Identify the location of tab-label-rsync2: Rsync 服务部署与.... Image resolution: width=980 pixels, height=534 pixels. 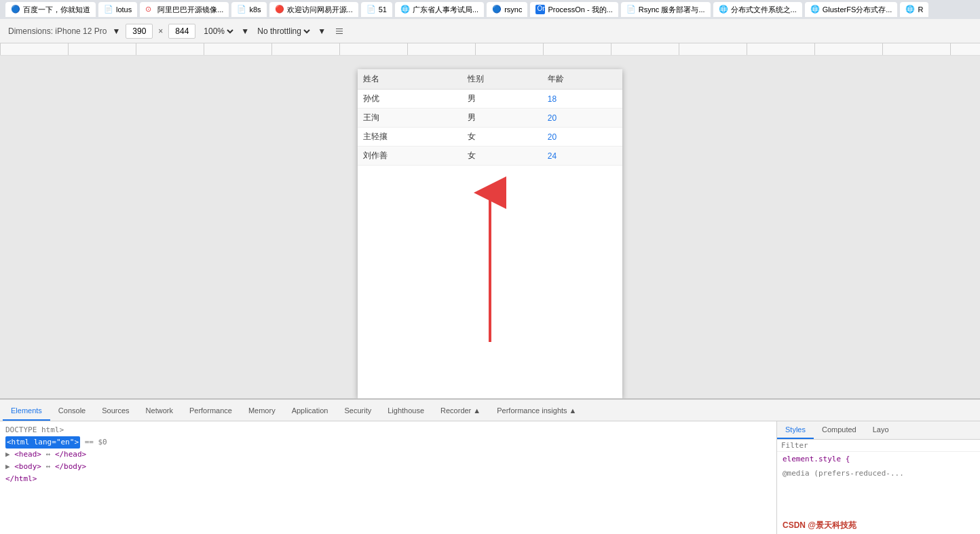
(672, 9).